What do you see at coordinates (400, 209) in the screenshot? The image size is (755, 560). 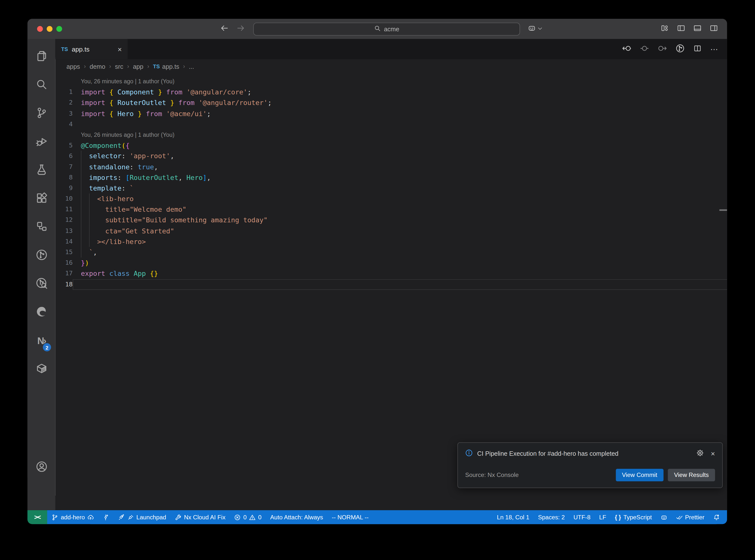 I see `code-text: title="Welcmoe demo"` at bounding box center [400, 209].